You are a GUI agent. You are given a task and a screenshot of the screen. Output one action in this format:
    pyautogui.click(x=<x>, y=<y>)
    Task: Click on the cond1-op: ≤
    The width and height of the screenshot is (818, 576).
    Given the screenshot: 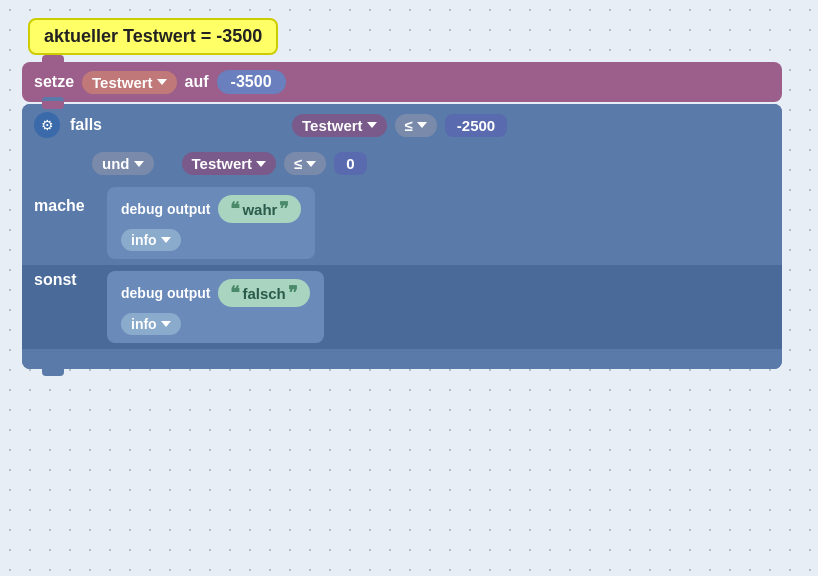 What is the action you would take?
    pyautogui.click(x=409, y=126)
    